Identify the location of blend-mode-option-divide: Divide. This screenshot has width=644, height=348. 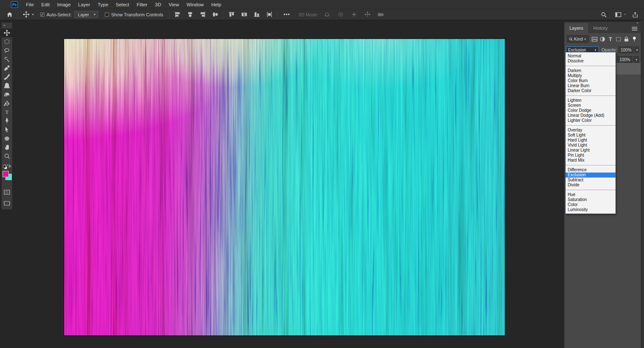
(590, 185).